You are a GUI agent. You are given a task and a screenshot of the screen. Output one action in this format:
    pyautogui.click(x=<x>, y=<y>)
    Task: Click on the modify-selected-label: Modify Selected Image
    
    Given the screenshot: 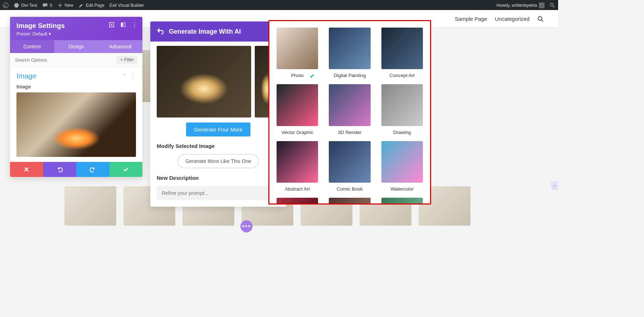 What is the action you would take?
    pyautogui.click(x=218, y=146)
    